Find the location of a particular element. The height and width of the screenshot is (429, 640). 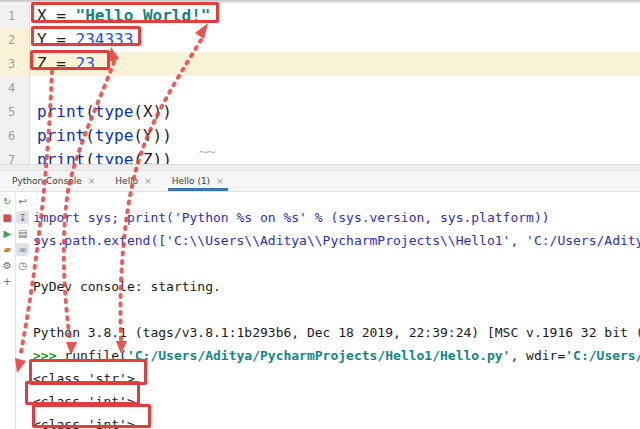

code-token-plain: X = is located at coordinates (56, 16).